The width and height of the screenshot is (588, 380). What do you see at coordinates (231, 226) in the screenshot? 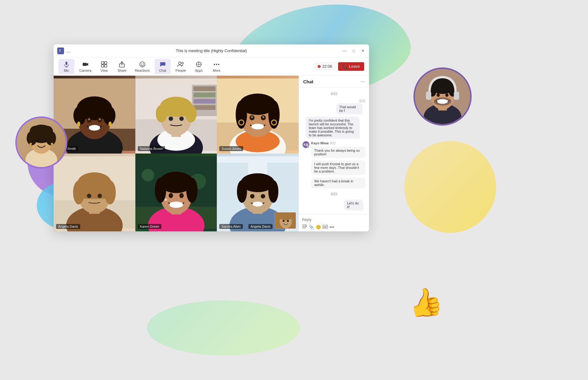
I see `video-name-6: Sandra Allen` at bounding box center [231, 226].